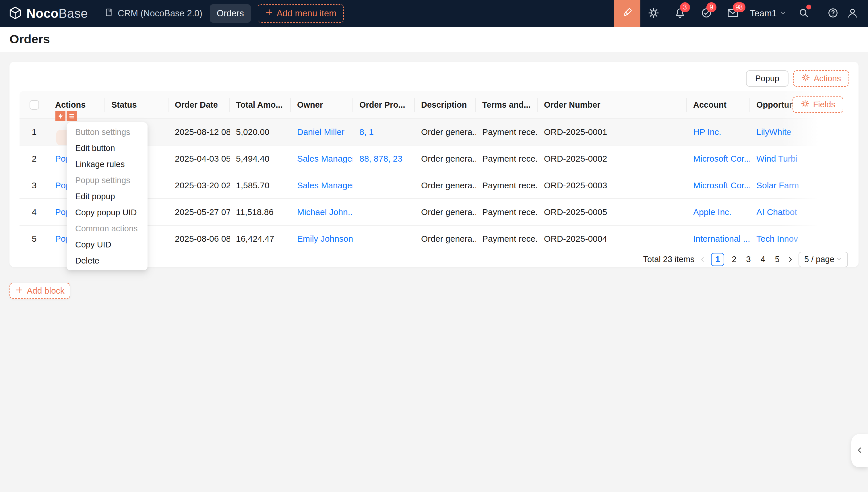 This screenshot has height=492, width=868. I want to click on row-number: 1, so click(34, 132).